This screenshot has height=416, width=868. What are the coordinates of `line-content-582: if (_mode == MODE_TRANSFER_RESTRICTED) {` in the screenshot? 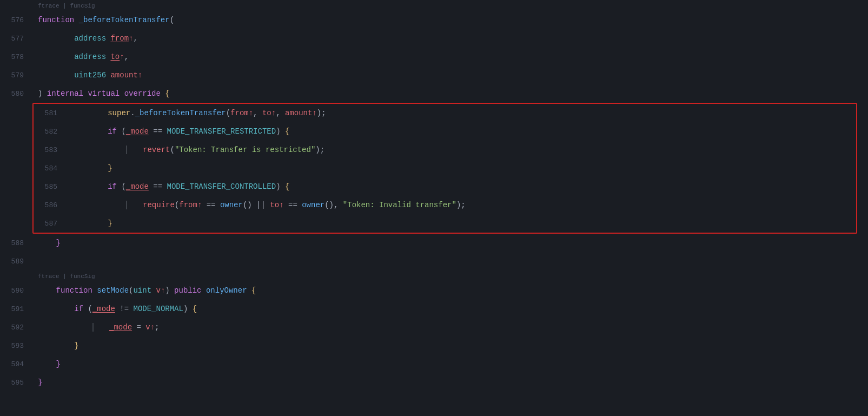 It's located at (461, 131).